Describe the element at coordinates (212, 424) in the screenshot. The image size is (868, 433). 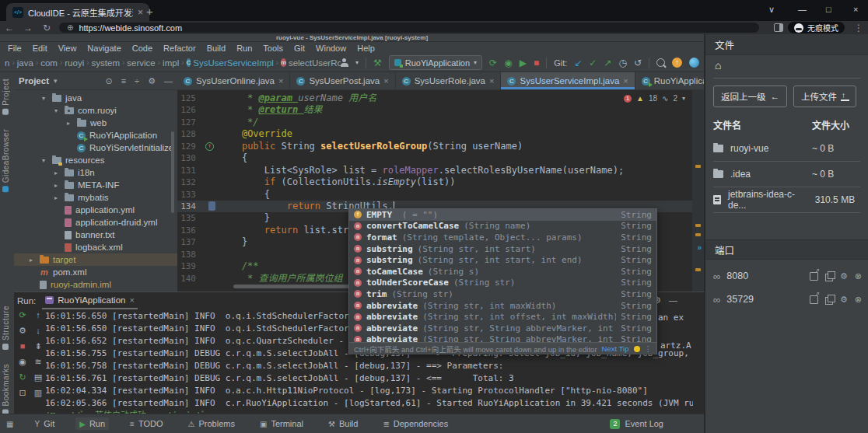
I see `status-item-problems: ⚠Problems` at that location.